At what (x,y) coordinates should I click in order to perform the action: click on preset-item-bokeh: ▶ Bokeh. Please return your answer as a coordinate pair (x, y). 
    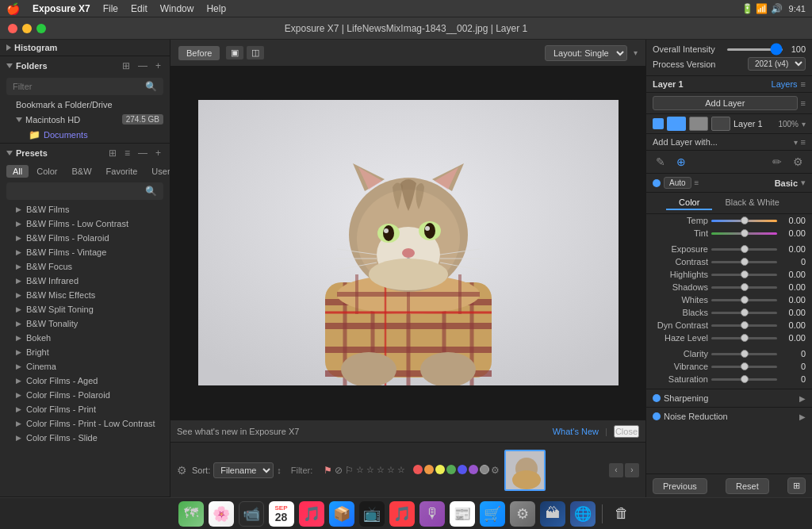
    Looking at the image, I should click on (85, 338).